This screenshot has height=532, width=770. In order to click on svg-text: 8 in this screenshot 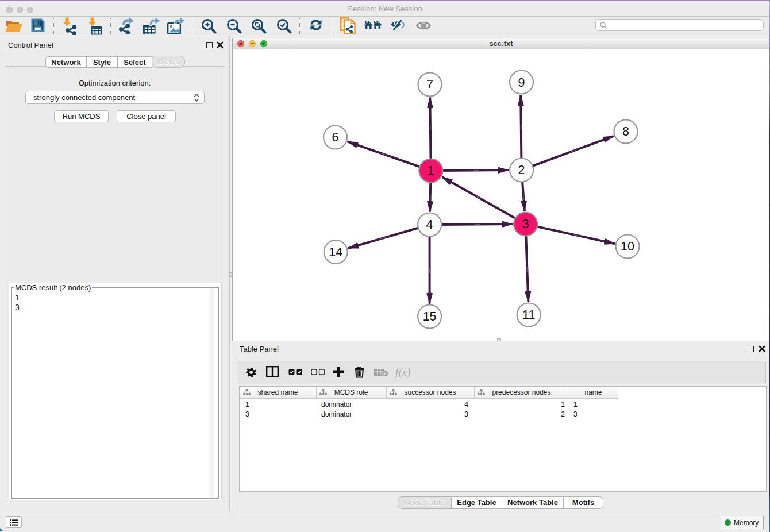, I will do `click(626, 132)`.